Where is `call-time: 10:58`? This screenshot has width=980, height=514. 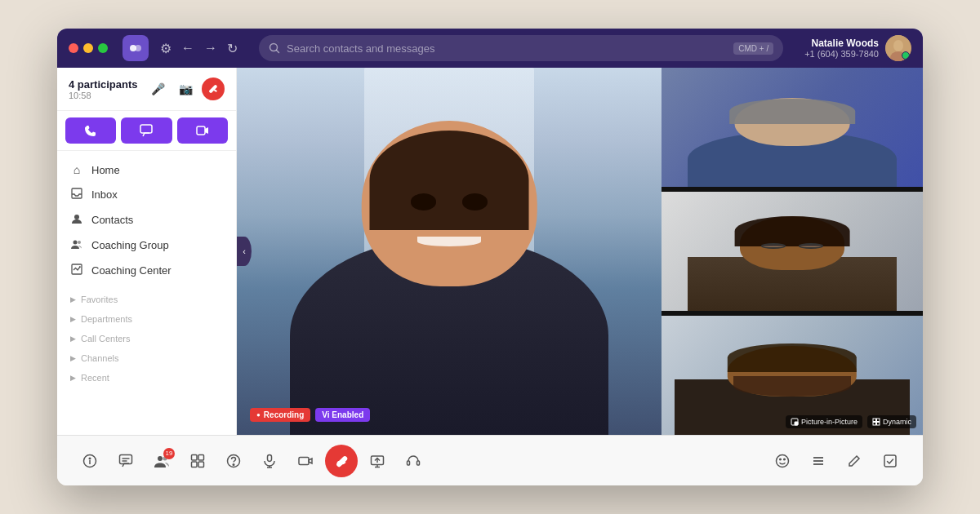 call-time: 10:58 is located at coordinates (103, 95).